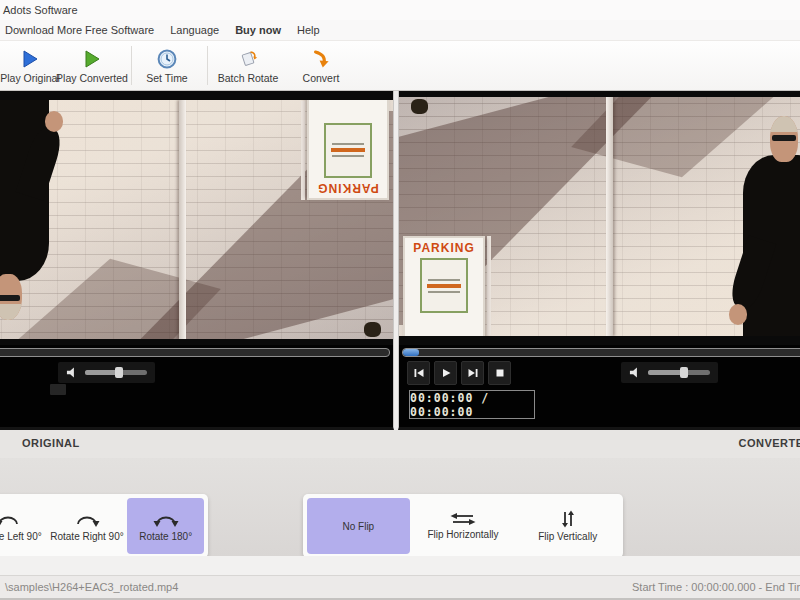 Image resolution: width=800 pixels, height=600 pixels. I want to click on man-head, so click(784, 139).